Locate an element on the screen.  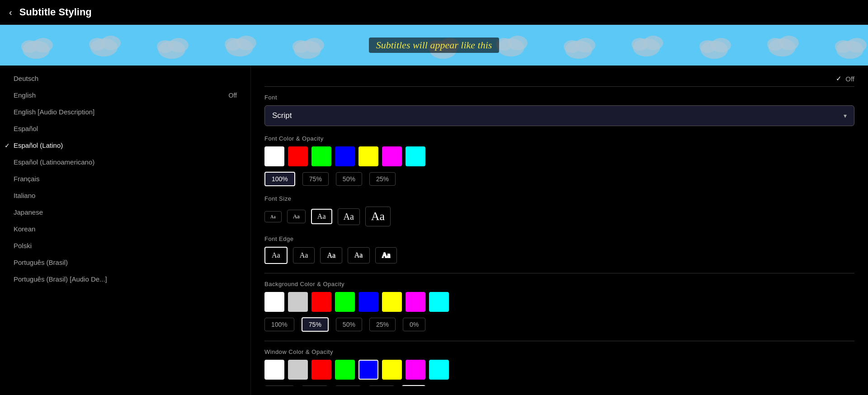
font-edge-label: Font Edge is located at coordinates (560, 239).